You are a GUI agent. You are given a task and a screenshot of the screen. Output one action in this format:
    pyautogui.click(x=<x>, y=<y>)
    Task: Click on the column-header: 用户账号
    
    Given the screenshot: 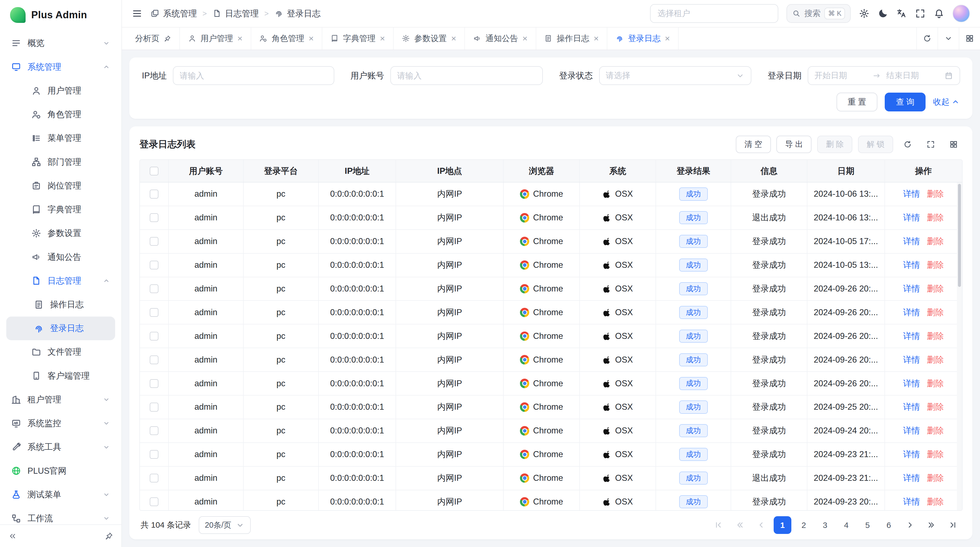 What is the action you would take?
    pyautogui.click(x=206, y=171)
    